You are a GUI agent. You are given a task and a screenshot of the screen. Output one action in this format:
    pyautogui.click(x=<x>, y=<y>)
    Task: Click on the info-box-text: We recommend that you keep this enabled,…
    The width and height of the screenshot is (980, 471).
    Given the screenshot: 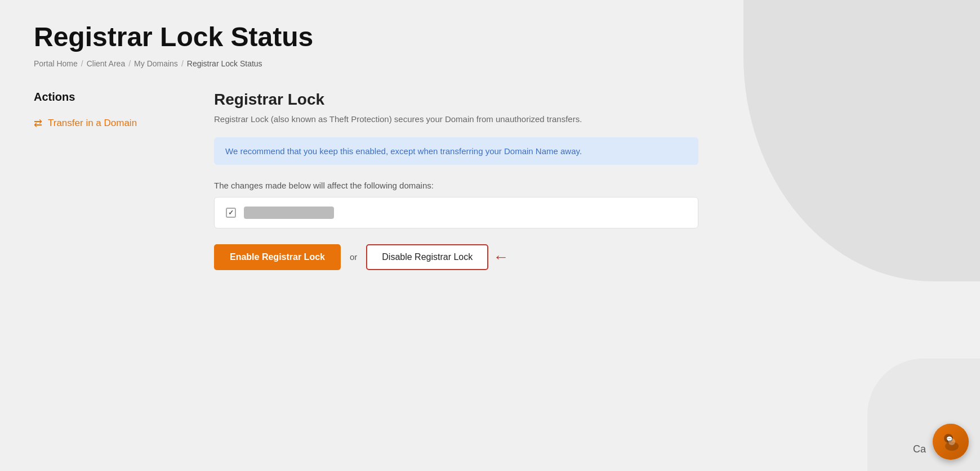 What is the action you would take?
    pyautogui.click(x=456, y=151)
    